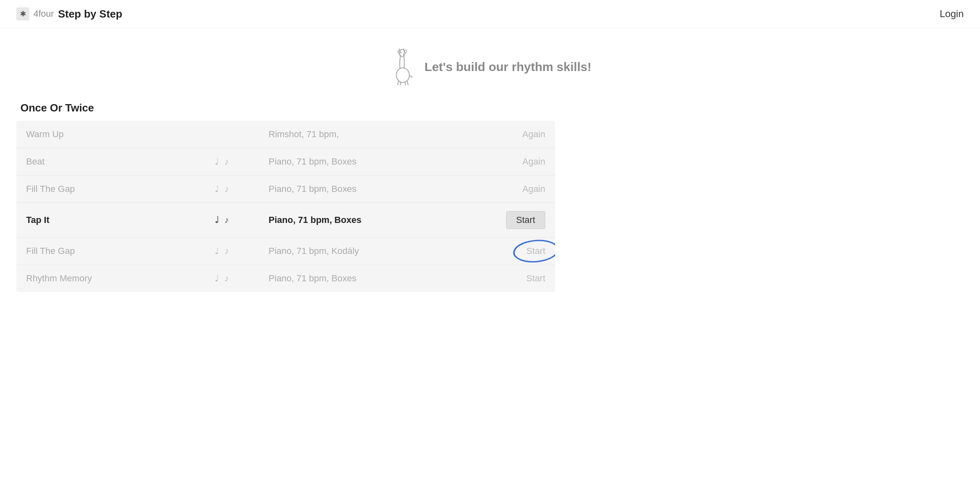 The height and width of the screenshot is (483, 980). Describe the element at coordinates (111, 220) in the screenshot. I see `lesson-name: Tap It` at that location.